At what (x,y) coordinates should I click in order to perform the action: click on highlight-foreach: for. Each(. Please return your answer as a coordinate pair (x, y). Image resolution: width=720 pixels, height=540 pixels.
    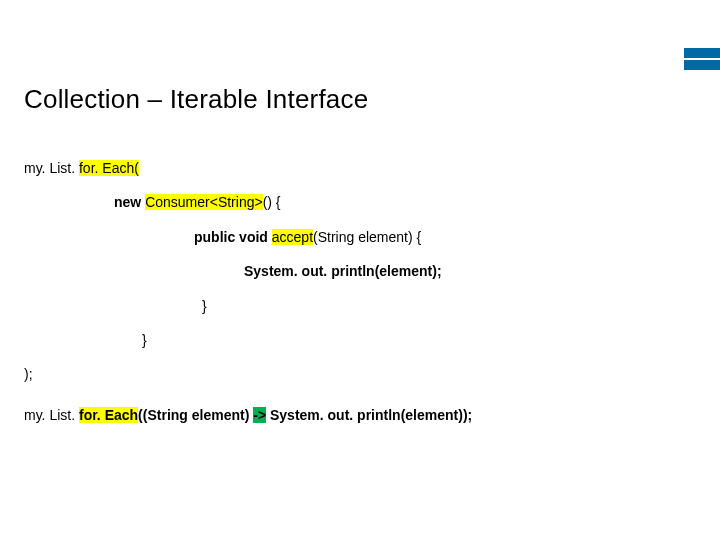
    Looking at the image, I should click on (109, 168).